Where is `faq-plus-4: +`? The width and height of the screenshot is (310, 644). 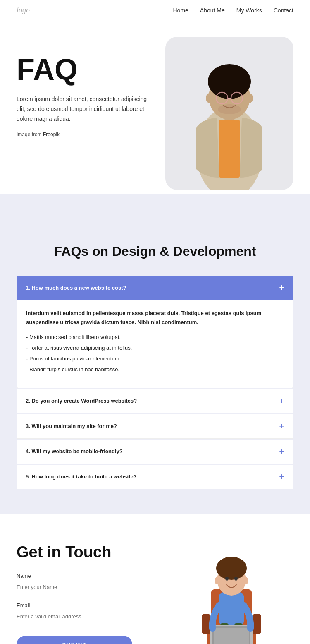
faq-plus-4: + is located at coordinates (282, 452).